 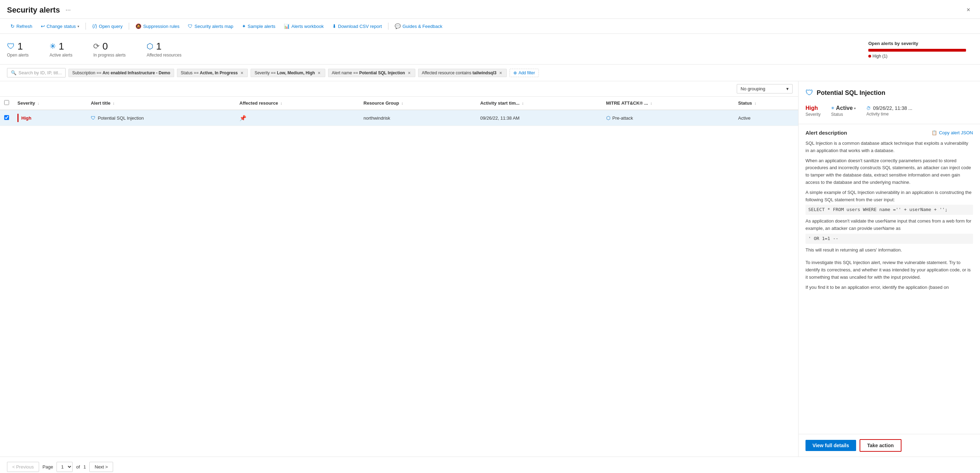 I want to click on panel-header: 🛡 Potential SQL Injection High Severity …, so click(x=889, y=103).